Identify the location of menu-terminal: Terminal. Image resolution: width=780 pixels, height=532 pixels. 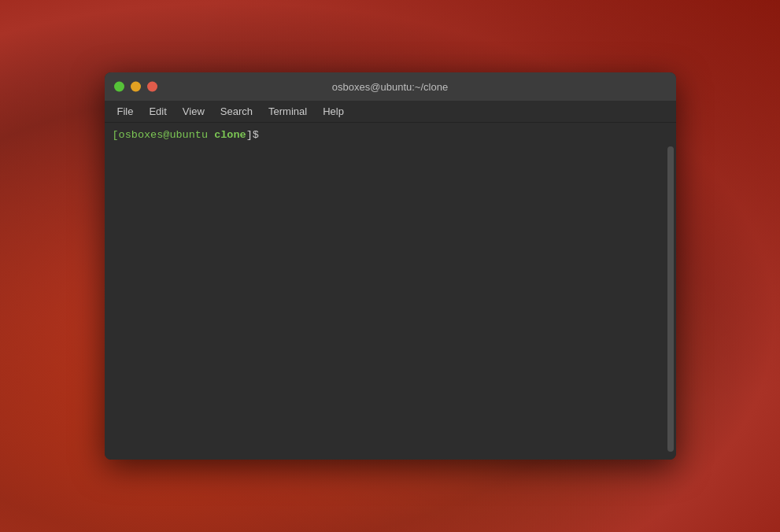
(288, 112).